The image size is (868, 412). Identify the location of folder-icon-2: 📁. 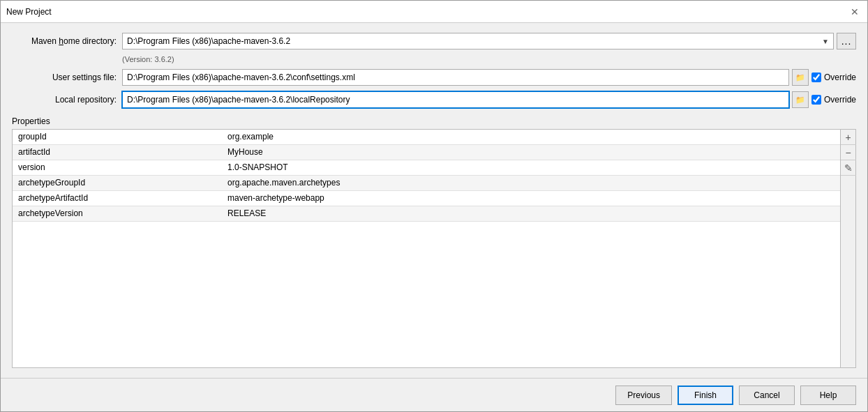
(800, 100).